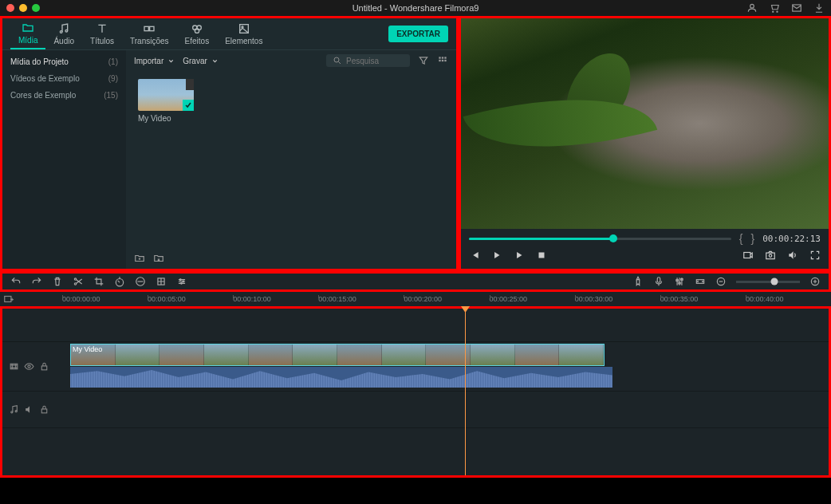  Describe the element at coordinates (57, 282) in the screenshot. I see `delete-icon` at that location.